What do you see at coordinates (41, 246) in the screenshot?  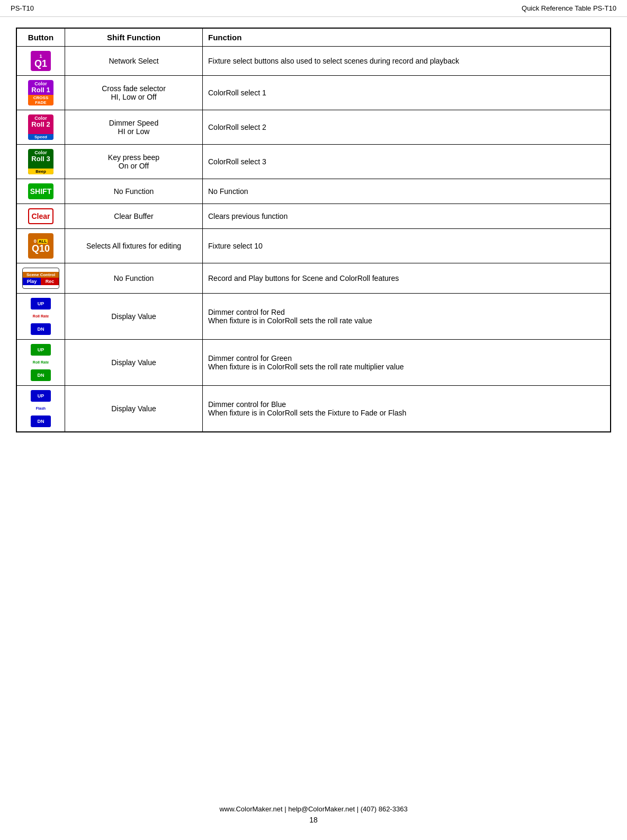 I see `q10-button-icon: 0 ALL Q10` at bounding box center [41, 246].